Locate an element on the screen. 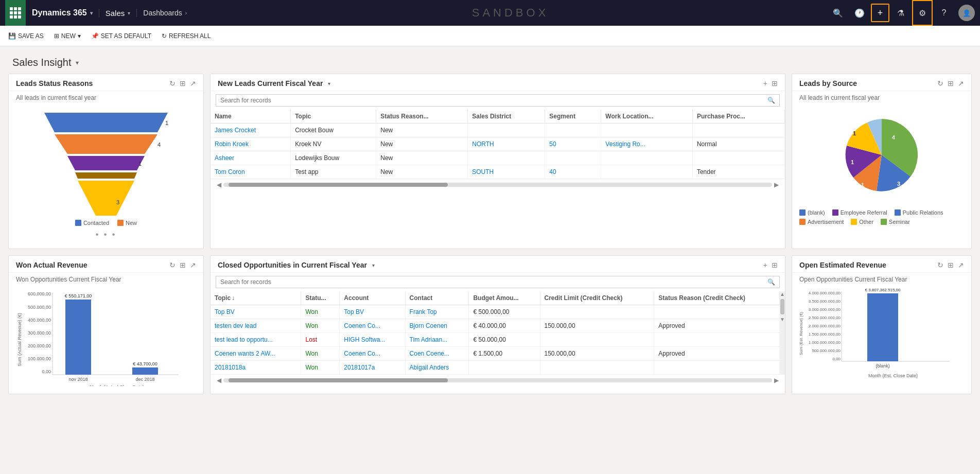  svg-text: € 550.171,00 is located at coordinates (78, 296).